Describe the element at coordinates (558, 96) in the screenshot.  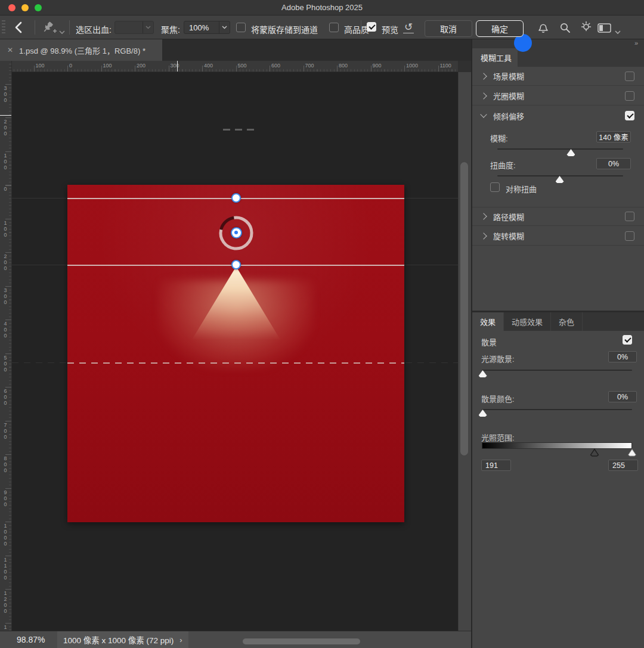
I see `section-iris-blur: 光圈模糊` at that location.